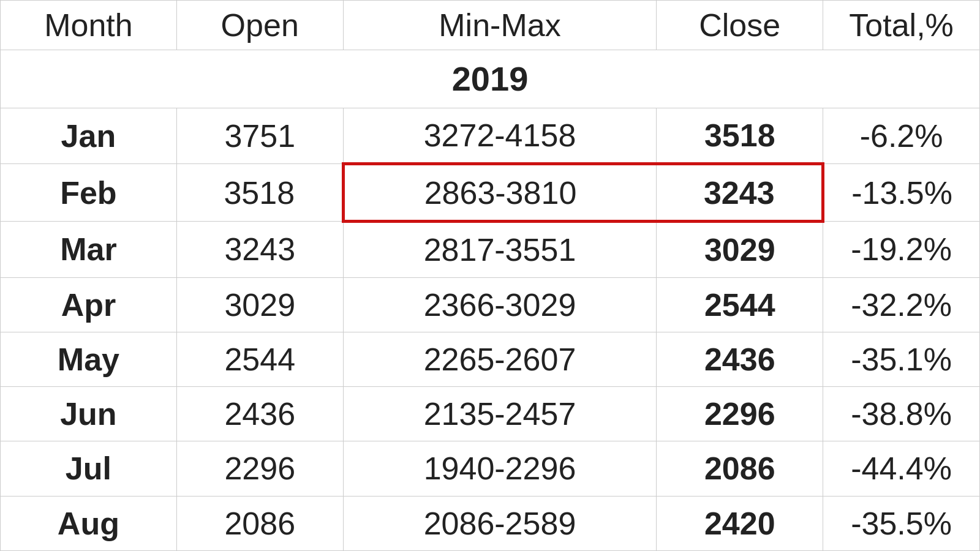  What do you see at coordinates (490, 523) in the screenshot?
I see `table-row: Aug20862086-25892420-35.5%` at bounding box center [490, 523].